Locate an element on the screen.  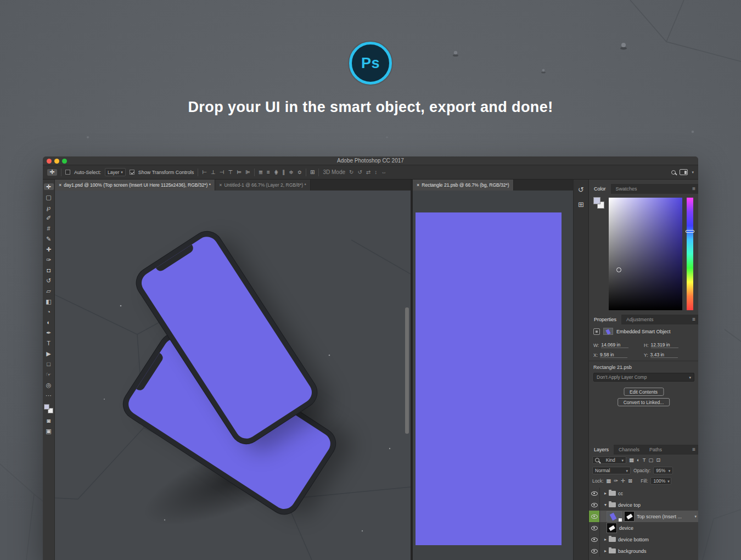
align-top-edges-icon: ⊤ is located at coordinates (231, 172).